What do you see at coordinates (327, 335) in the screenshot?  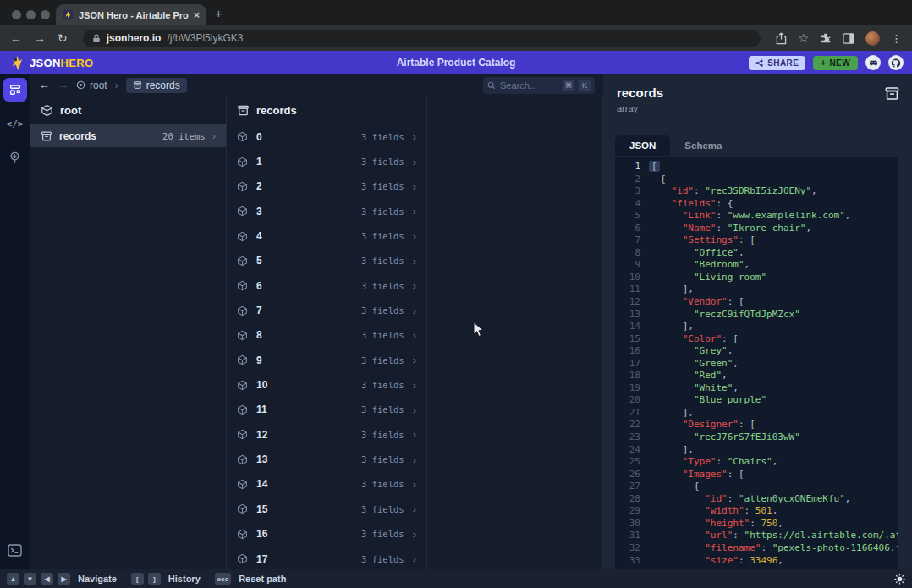 I see `record-row: 8 3 fields ›` at bounding box center [327, 335].